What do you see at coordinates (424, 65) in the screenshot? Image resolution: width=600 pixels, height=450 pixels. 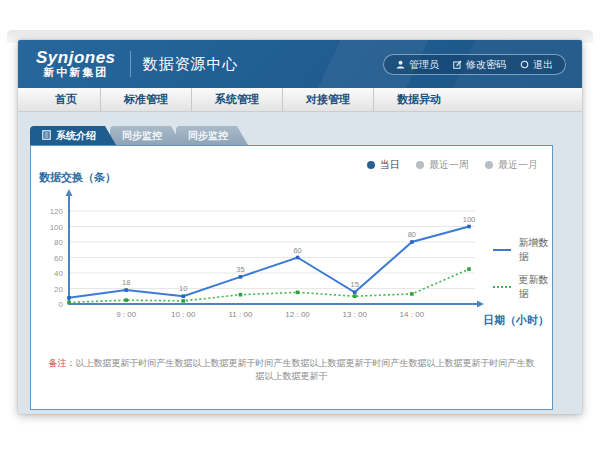 I see `current-user-label: 管理员` at bounding box center [424, 65].